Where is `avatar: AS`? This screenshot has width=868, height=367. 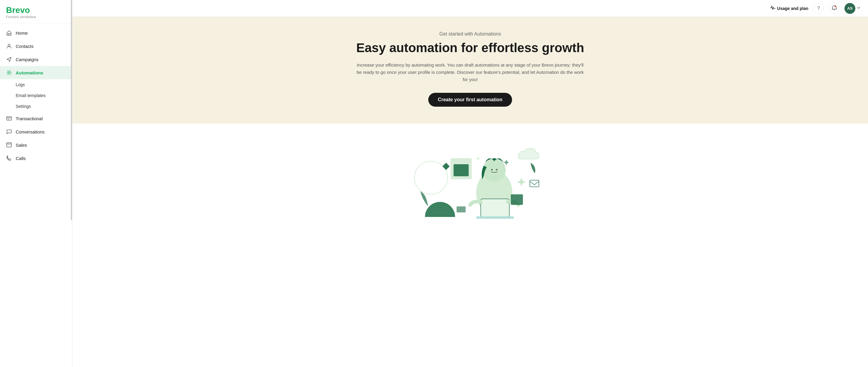
avatar: AS is located at coordinates (850, 8).